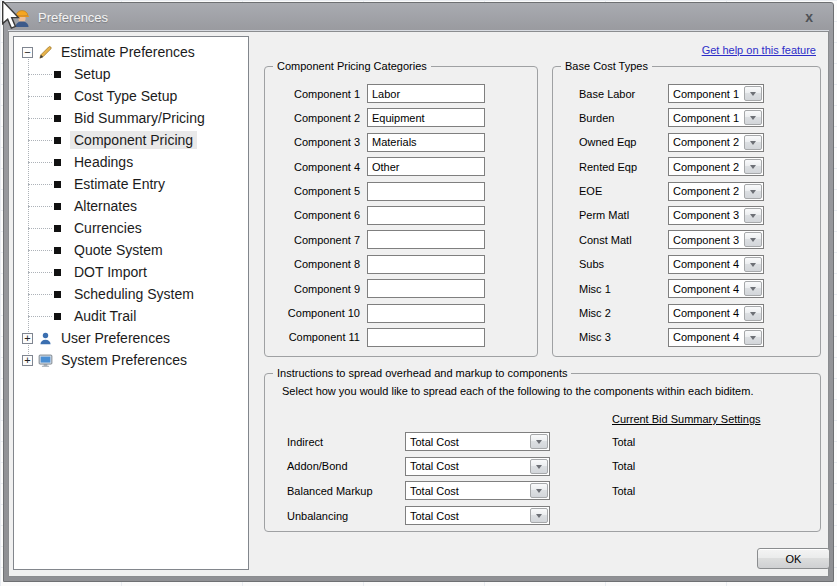  Describe the element at coordinates (716, 264) in the screenshot. I see `subs-dropdown: Component 4` at that location.